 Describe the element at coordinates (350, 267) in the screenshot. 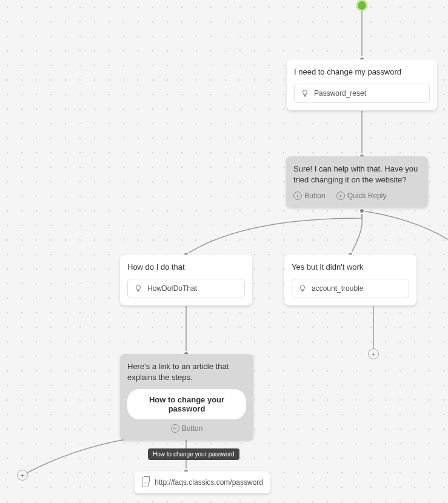

I see `user-message-text: Yes but it didn't work` at that location.